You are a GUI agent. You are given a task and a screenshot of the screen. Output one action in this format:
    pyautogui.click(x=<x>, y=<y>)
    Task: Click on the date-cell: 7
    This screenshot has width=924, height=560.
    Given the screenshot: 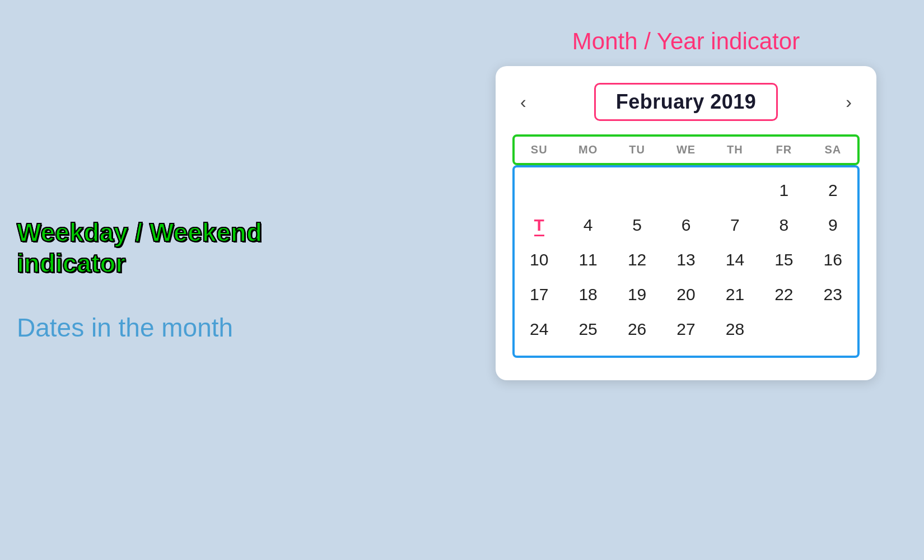 What is the action you would take?
    pyautogui.click(x=735, y=225)
    